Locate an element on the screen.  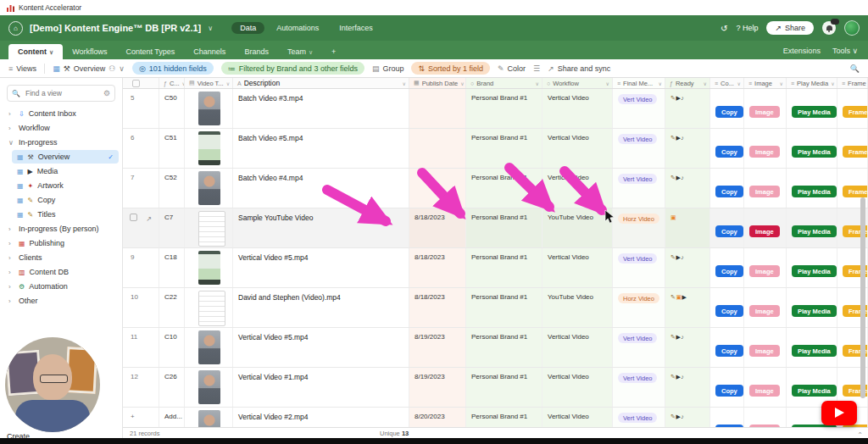
description-cell: Vertical Video #2.mp4 is located at coordinates (321, 417).